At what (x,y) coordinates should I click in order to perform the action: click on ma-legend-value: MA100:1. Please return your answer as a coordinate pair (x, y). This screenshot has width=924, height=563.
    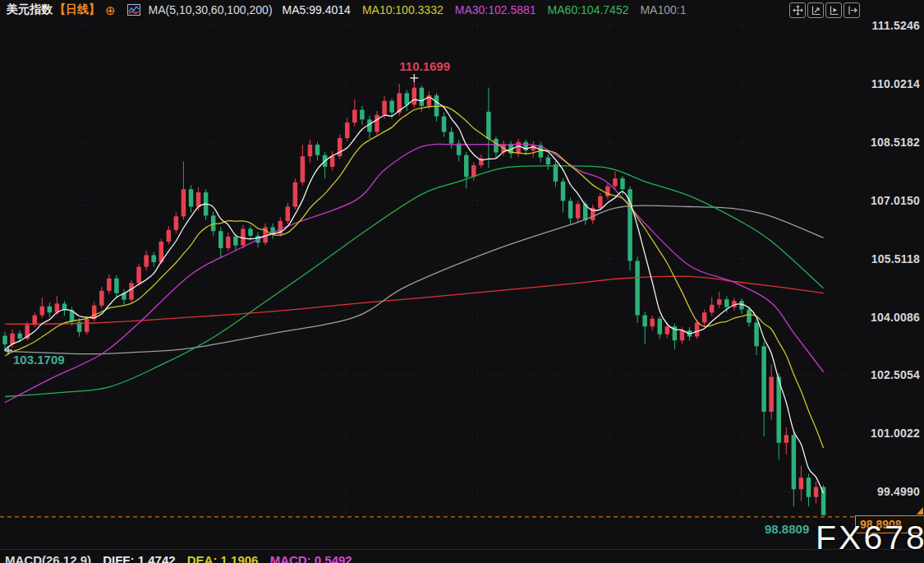
    Looking at the image, I should click on (663, 10).